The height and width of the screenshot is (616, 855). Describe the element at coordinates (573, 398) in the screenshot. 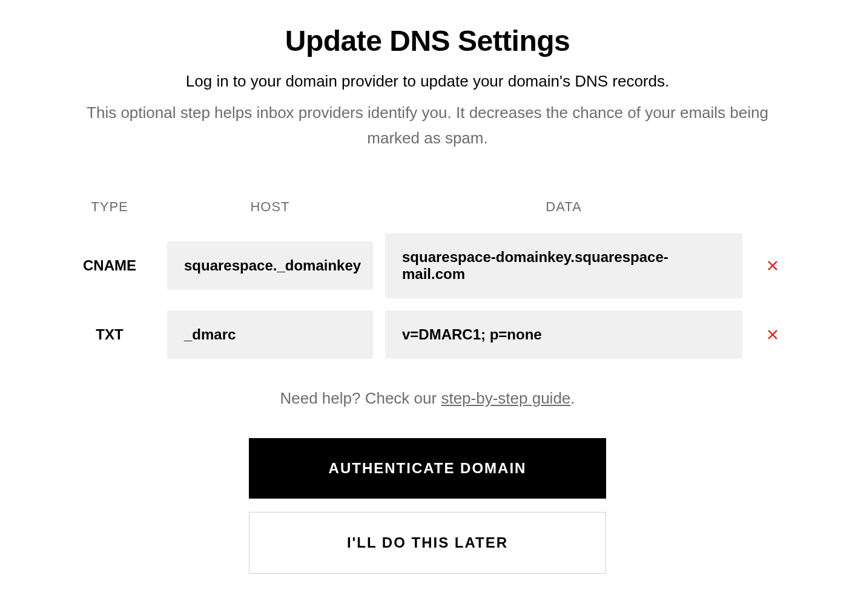

I see `help-suffix: .` at that location.